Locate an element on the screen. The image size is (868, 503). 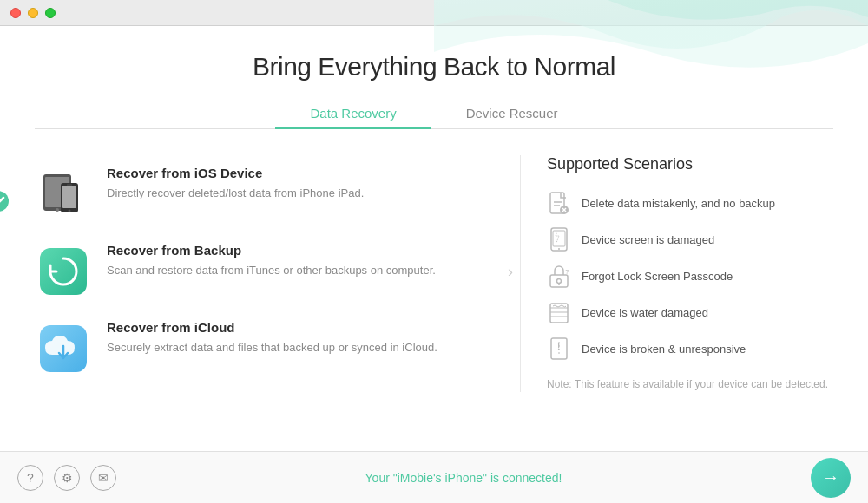
backup-item-text: Recover from Backup Scan and restore dat… is located at coordinates (271, 261).